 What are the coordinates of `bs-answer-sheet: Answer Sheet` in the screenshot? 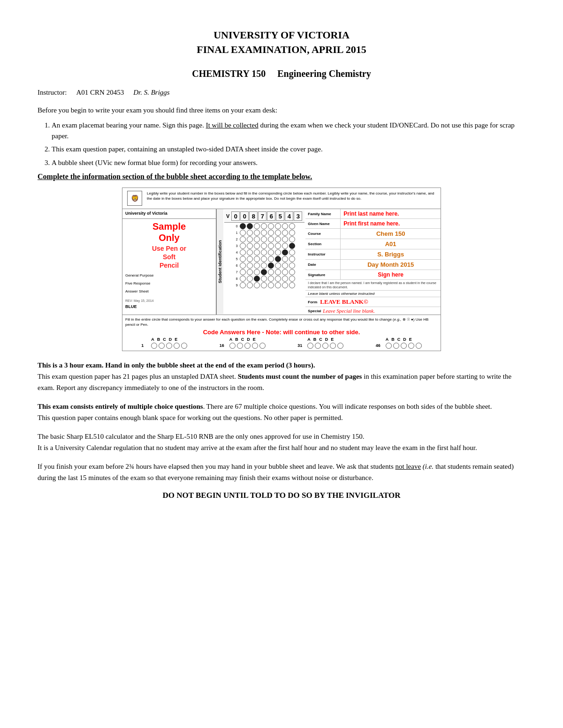 It's located at (169, 292).